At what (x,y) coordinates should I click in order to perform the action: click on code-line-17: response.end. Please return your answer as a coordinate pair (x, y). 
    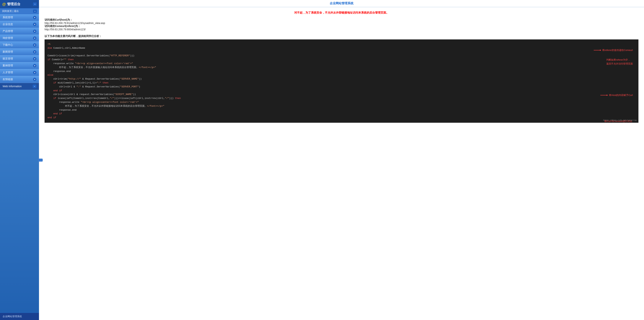
    Looking at the image, I should click on (342, 110).